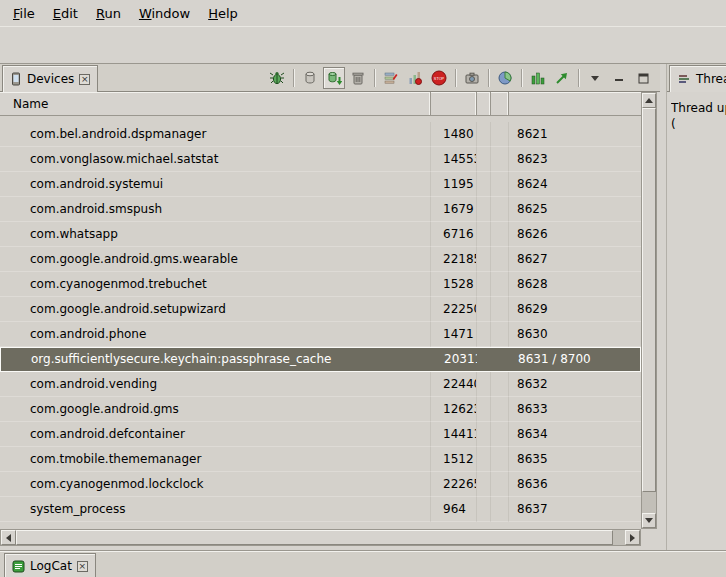 This screenshot has height=577, width=726. What do you see at coordinates (320, 334) in the screenshot?
I see `table-row: com.android.phone 1471 8630` at bounding box center [320, 334].